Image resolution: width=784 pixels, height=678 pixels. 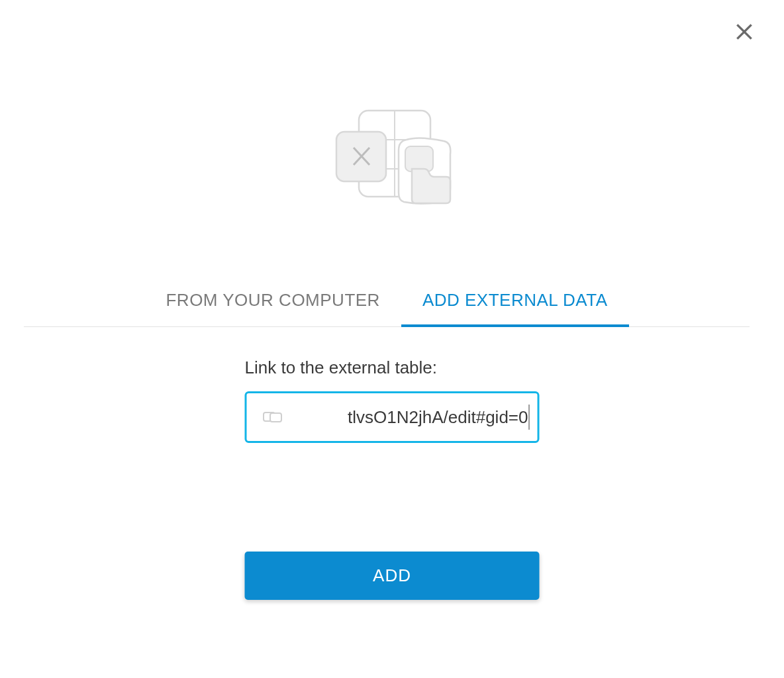 I want to click on link-icon, so click(x=273, y=417).